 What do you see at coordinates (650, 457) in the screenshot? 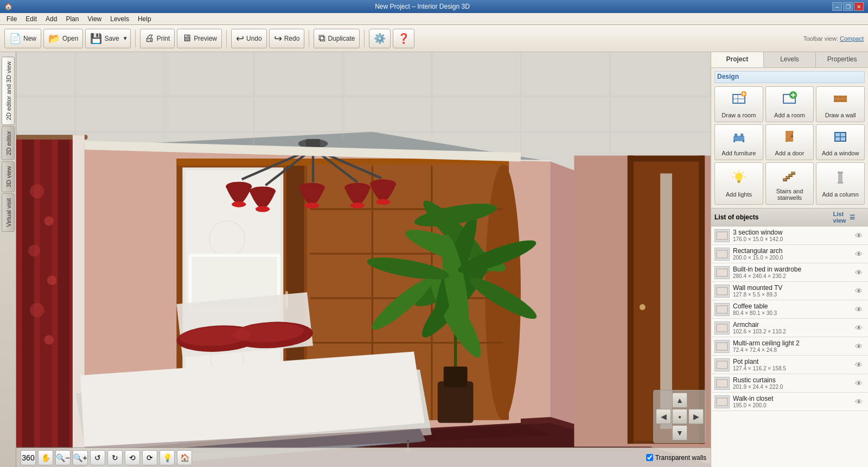
I see `transparent-walls-checkbox` at bounding box center [650, 457].